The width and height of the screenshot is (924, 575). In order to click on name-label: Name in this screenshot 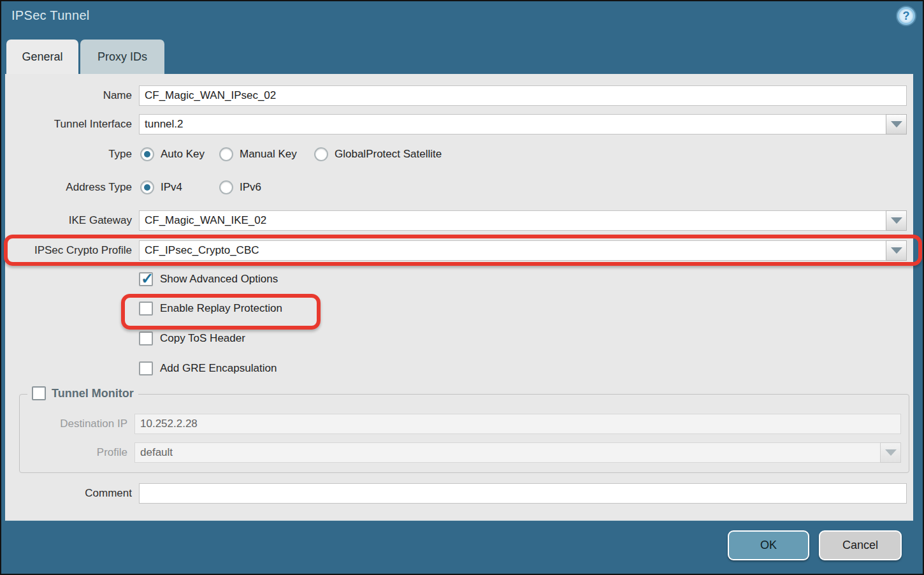, I will do `click(69, 96)`.